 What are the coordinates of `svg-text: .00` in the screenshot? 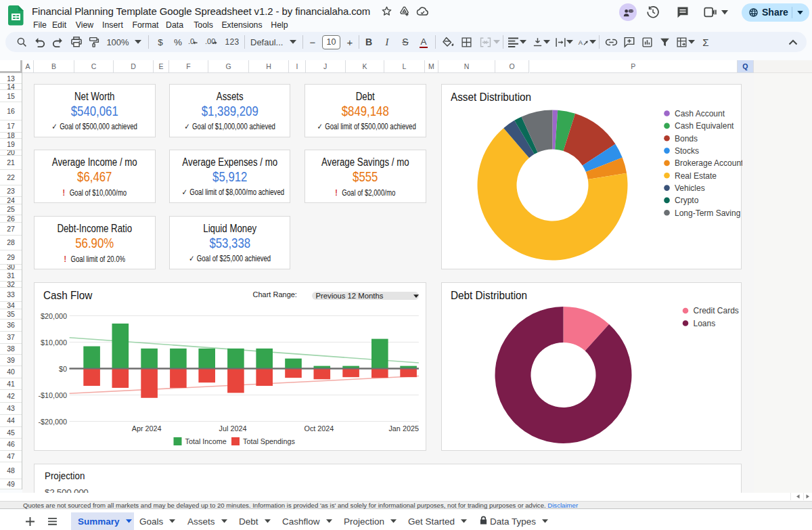 It's located at (210, 41).